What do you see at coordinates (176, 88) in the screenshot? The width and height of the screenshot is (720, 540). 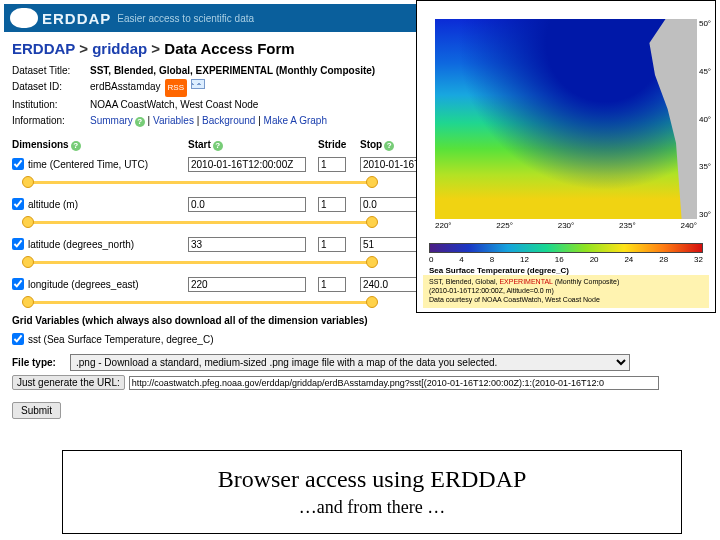 I see `rss-badge: RSS` at bounding box center [176, 88].